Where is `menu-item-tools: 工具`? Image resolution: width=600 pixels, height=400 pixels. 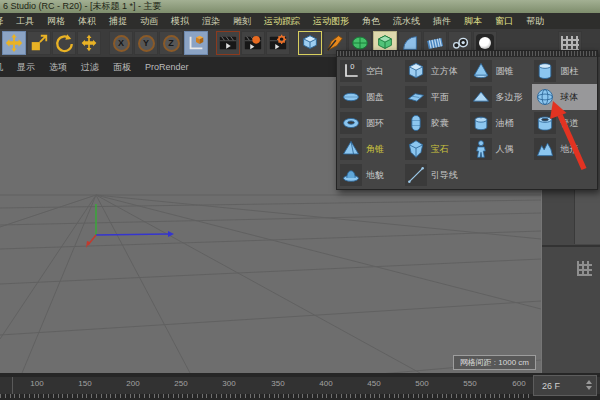 menu-item-tools: 工具 is located at coordinates (25, 22).